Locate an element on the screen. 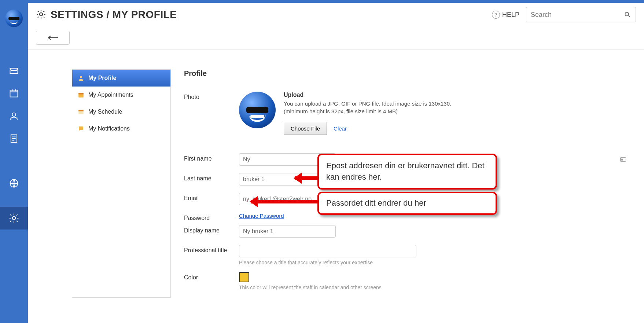  sidebar-item-label: My Notifications is located at coordinates (109, 129).